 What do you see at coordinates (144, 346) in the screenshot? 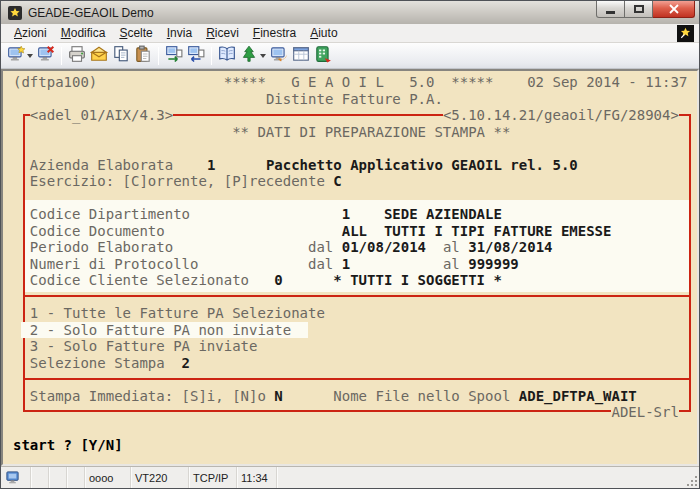
I see `terminal-text: 3 - Solo Fatture PA inviate` at bounding box center [144, 346].